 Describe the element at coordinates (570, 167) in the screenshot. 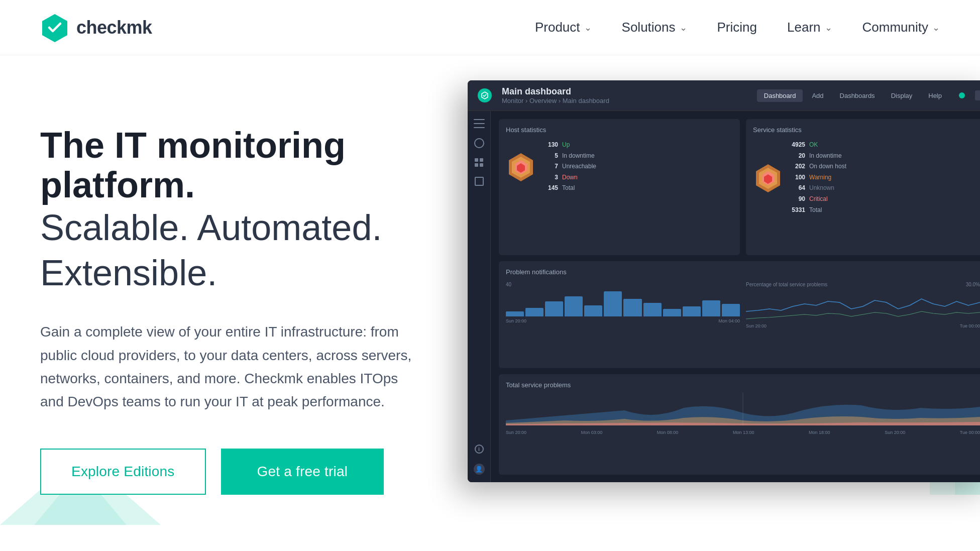

I see `host-stats-list: 130Up 5In downtime 7Unreachable 3Down 14…` at that location.